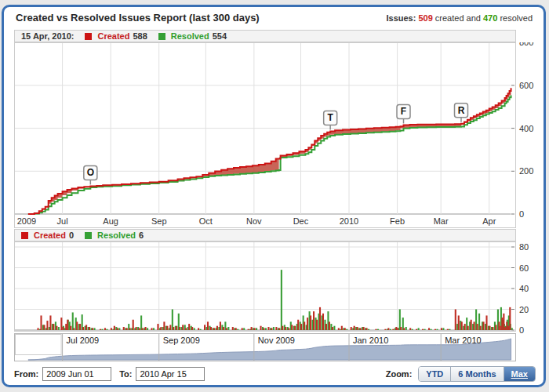 The width and height of the screenshot is (549, 392). Describe the element at coordinates (489, 221) in the screenshot. I see `x-axis-label: Apr` at that location.